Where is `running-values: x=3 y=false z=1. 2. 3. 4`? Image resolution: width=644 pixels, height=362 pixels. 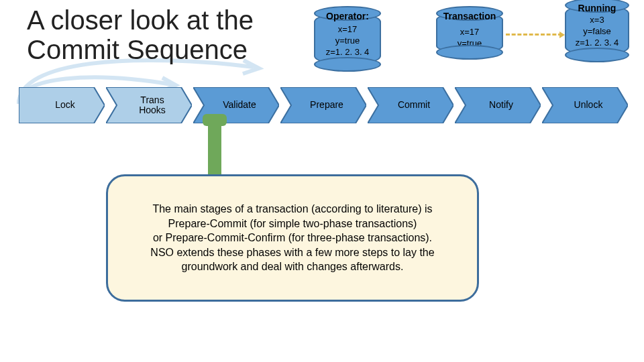
running-values: x=3 y=false z=1. 2. 3. 4 is located at coordinates (597, 32).